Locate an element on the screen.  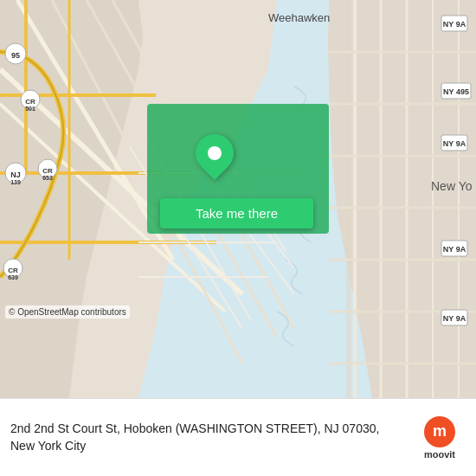
moovit-logo: m moovit is located at coordinates (440, 438).